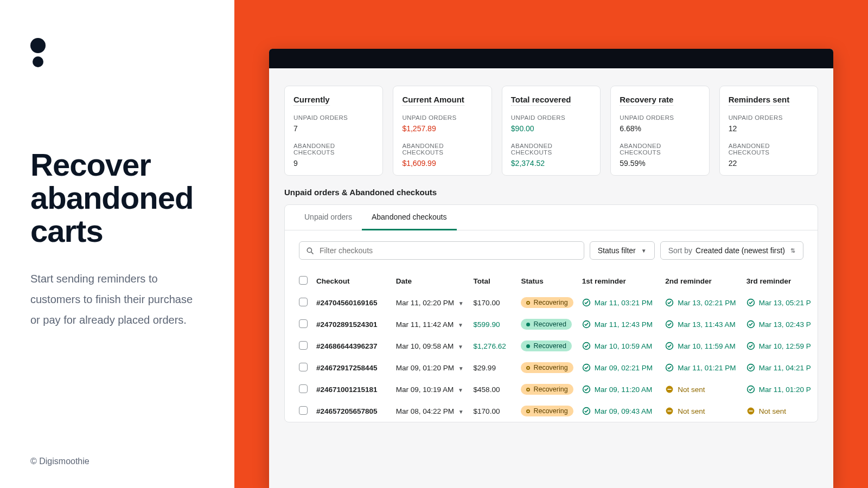  Describe the element at coordinates (551, 303) in the screenshot. I see `table-row: #24704560169165Mar 11, 02:20 PM ▼$170.00…` at that location.